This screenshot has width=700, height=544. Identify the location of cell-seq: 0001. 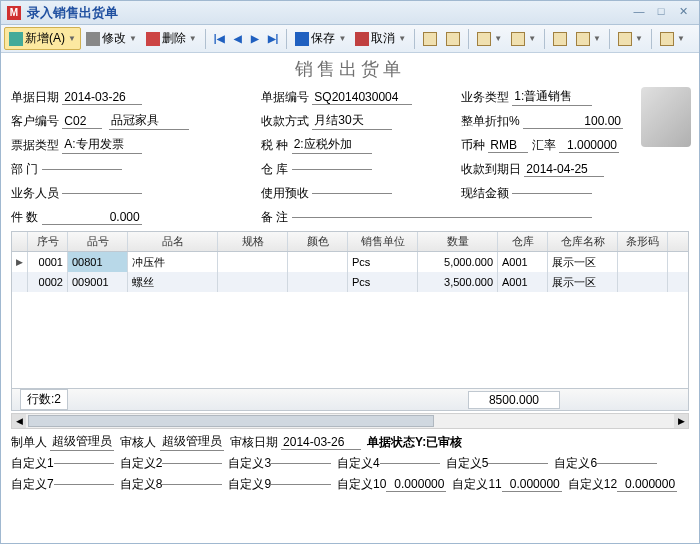
(48, 262).